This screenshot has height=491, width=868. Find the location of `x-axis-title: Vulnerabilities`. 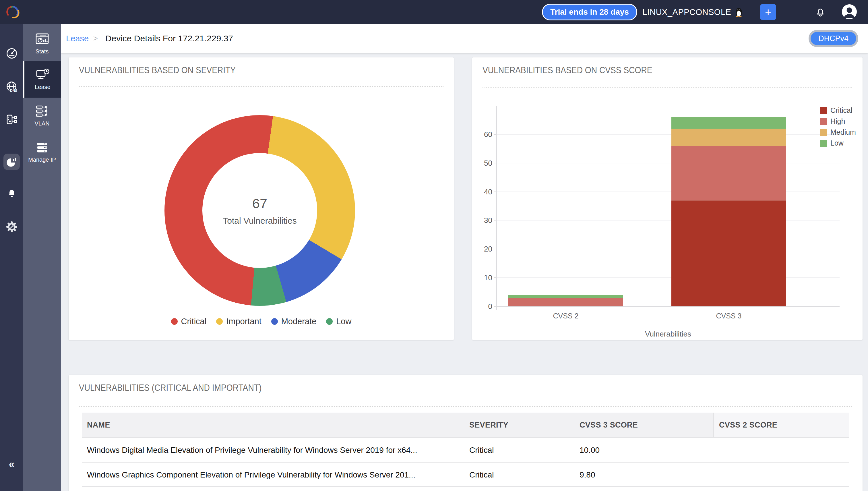

x-axis-title: Vulnerabilities is located at coordinates (668, 334).